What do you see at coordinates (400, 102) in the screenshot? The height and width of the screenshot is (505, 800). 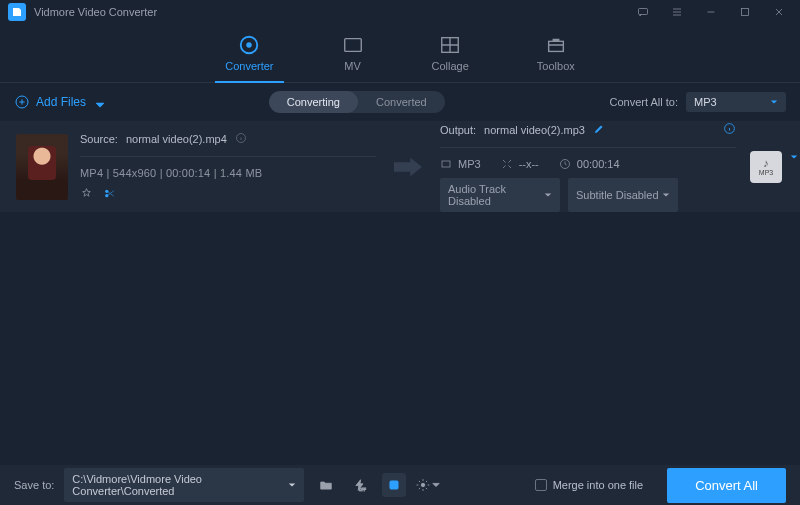 I see `toolbar: Add Files Converting Converted Convert A…` at bounding box center [400, 102].